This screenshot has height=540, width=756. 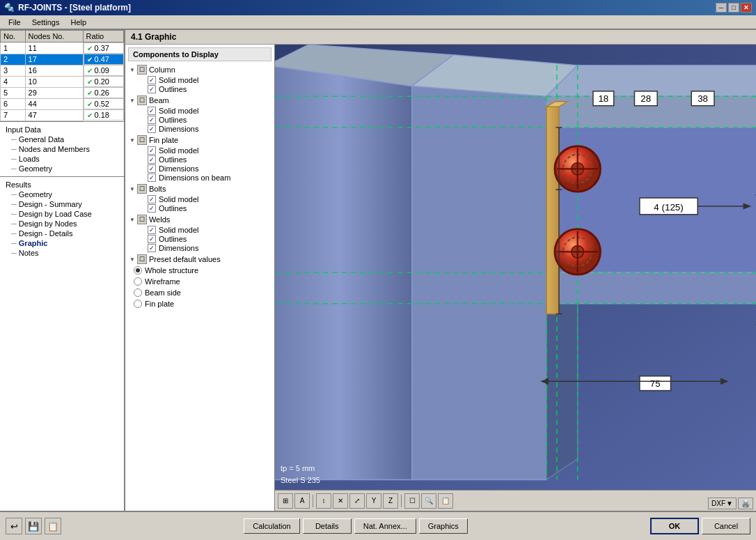 I want to click on input-data-section: Input Data ─General Data─Nodes and Membe…, so click(x=62, y=149).